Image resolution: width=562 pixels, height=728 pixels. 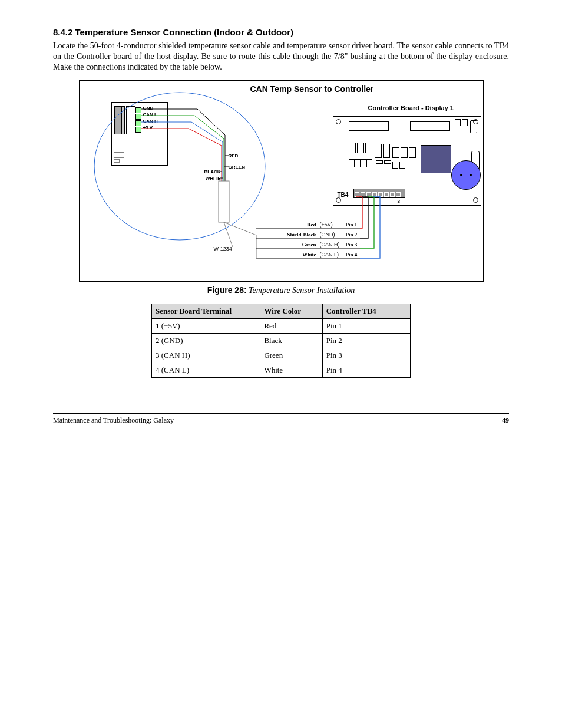 I want to click on figure-caption-text: Temperature Sensor Installation, so click(x=302, y=290).